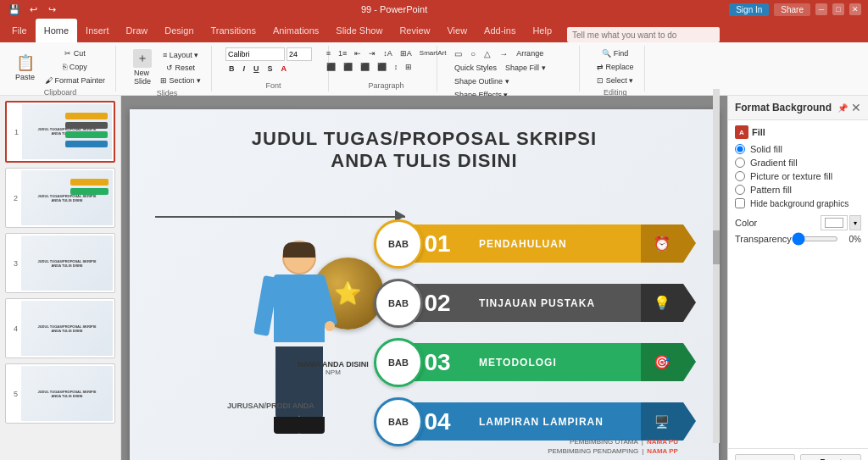 The width and height of the screenshot is (868, 460). Describe the element at coordinates (476, 68) in the screenshot. I see `quick-styles-button: Quick Styles` at that location.